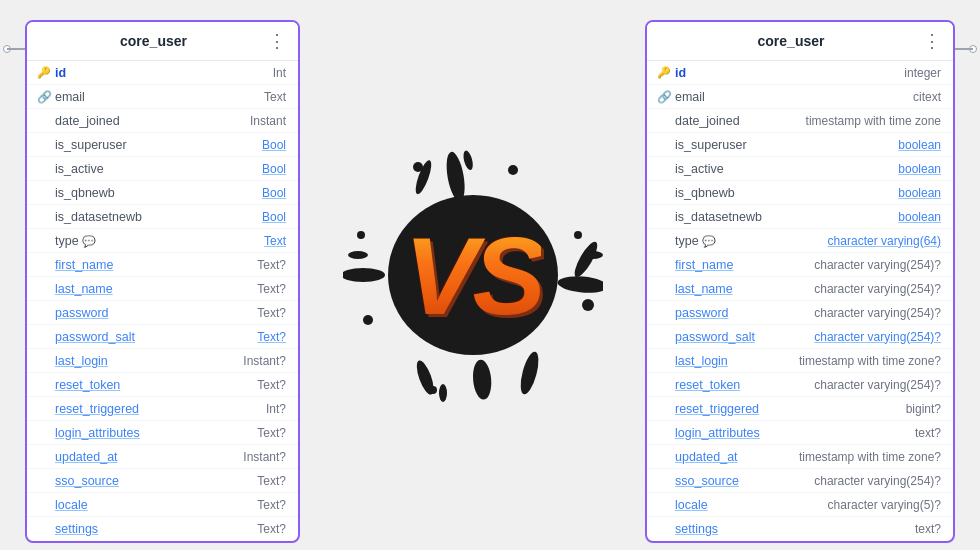  What do you see at coordinates (709, 242) in the screenshot?
I see `comment-icon: 💬` at bounding box center [709, 242].